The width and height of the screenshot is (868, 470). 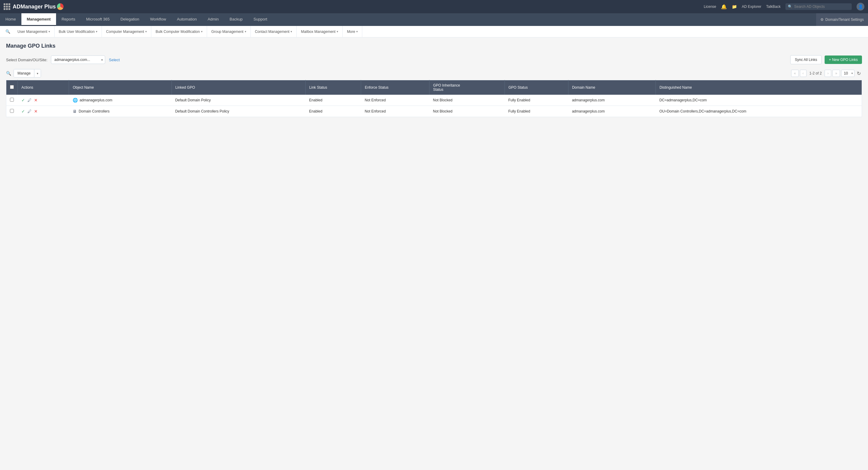 I want to click on subnav-more: More ▾, so click(x=352, y=32).